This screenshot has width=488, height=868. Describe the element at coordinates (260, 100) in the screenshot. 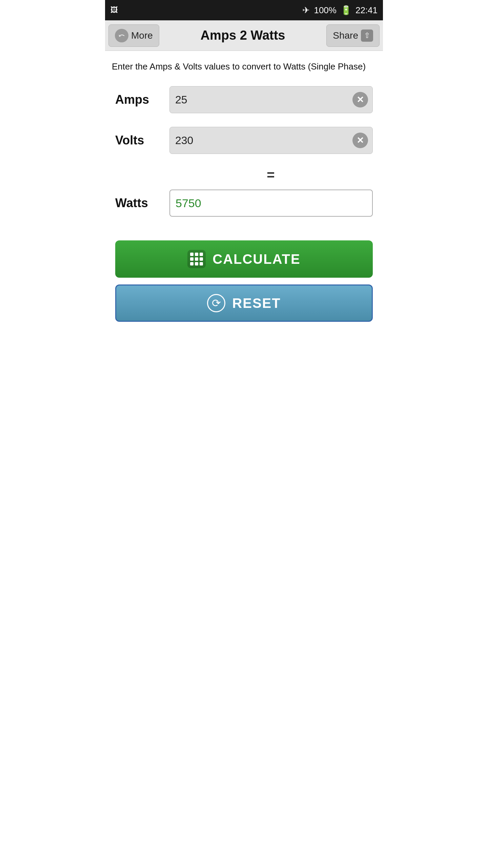

I see `amps-input` at that location.